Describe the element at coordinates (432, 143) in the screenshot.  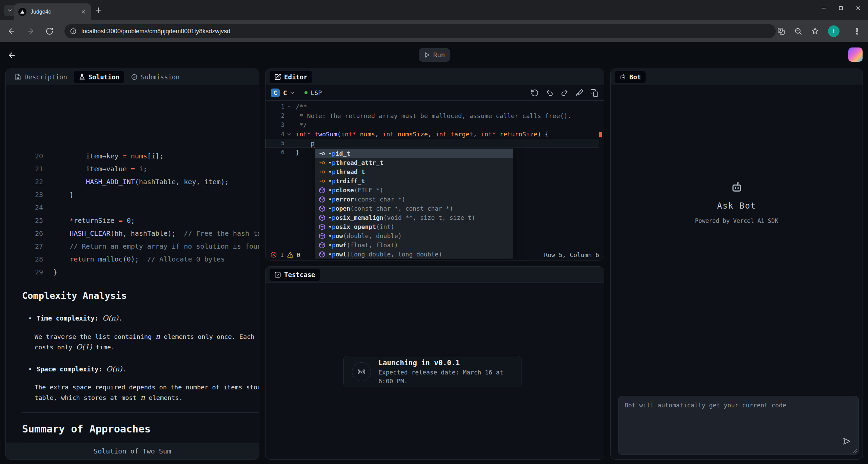
I see `editor-code-line: 5 p` at that location.